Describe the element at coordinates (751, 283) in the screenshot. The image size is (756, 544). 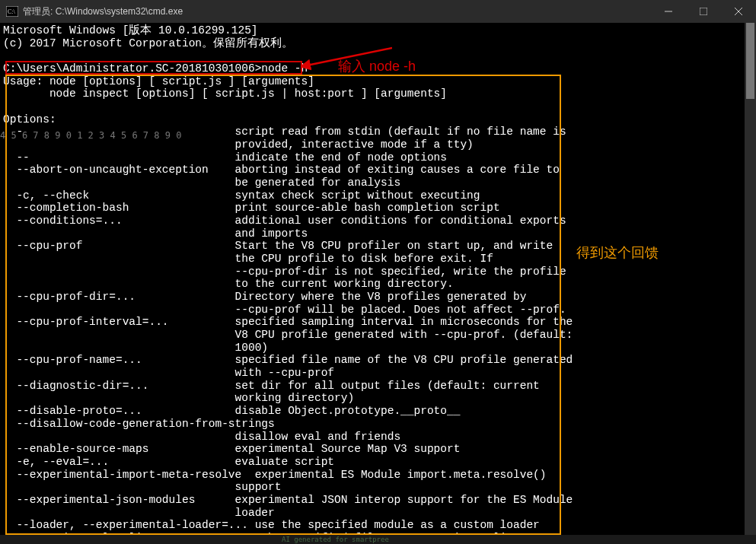
I see `scrollbar-track` at that location.